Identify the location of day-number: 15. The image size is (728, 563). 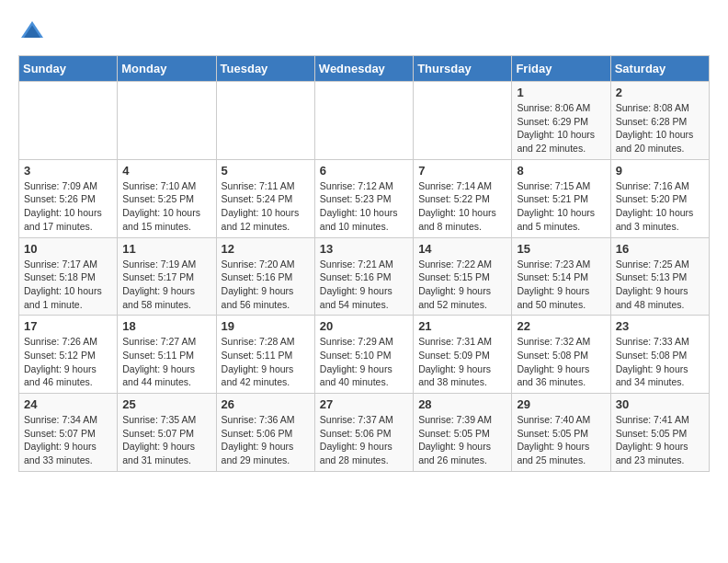
(561, 248).